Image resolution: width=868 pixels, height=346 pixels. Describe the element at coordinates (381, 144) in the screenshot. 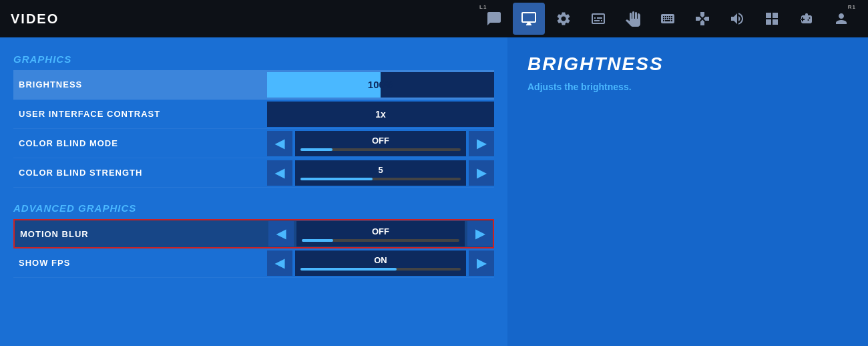

I see `color-blind-mode-control: ◀ OFF ▶` at that location.